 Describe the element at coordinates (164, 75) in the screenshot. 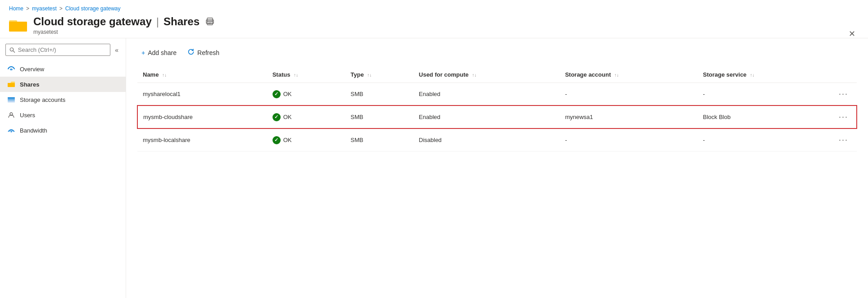

I see `name-sort-icon: ↑↓` at that location.